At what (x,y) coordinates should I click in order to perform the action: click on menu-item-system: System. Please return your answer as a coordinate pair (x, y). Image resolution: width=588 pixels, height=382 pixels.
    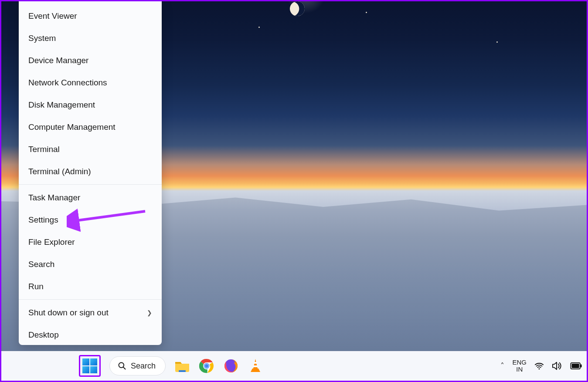
    Looking at the image, I should click on (90, 38).